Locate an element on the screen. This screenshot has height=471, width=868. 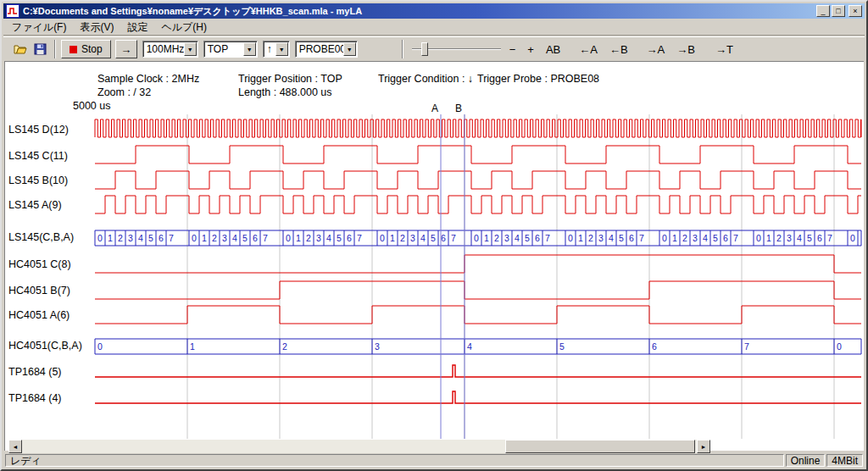
trigger-probe-value: PROBE00 is located at coordinates (320, 49).